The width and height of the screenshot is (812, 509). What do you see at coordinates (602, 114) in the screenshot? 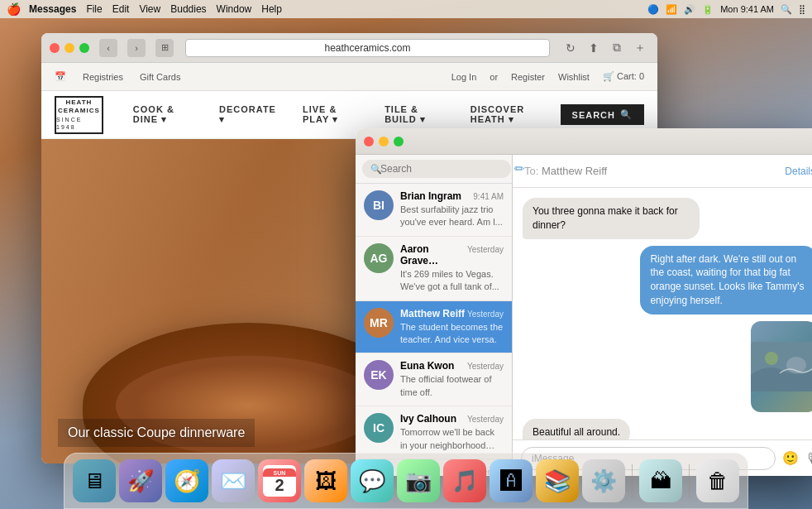
I see `heath-search-button: SEARCH 🔍` at bounding box center [602, 114].